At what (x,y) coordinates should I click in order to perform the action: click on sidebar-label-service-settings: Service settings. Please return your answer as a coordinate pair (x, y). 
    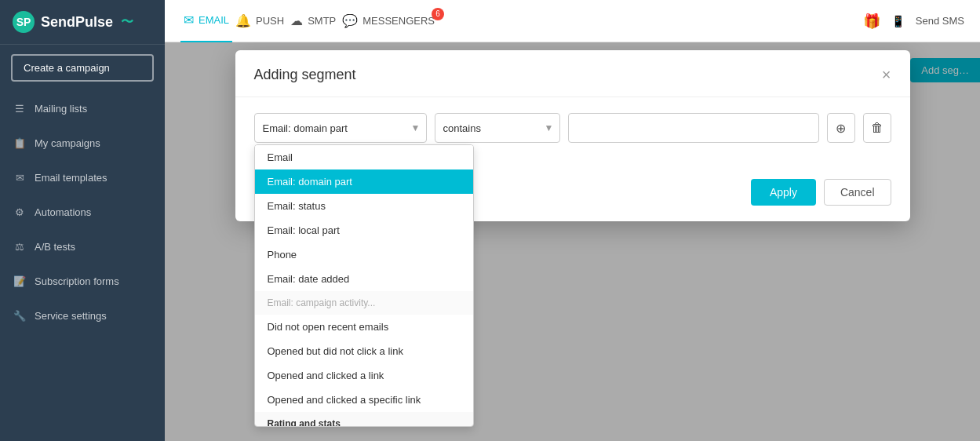
    Looking at the image, I should click on (71, 315).